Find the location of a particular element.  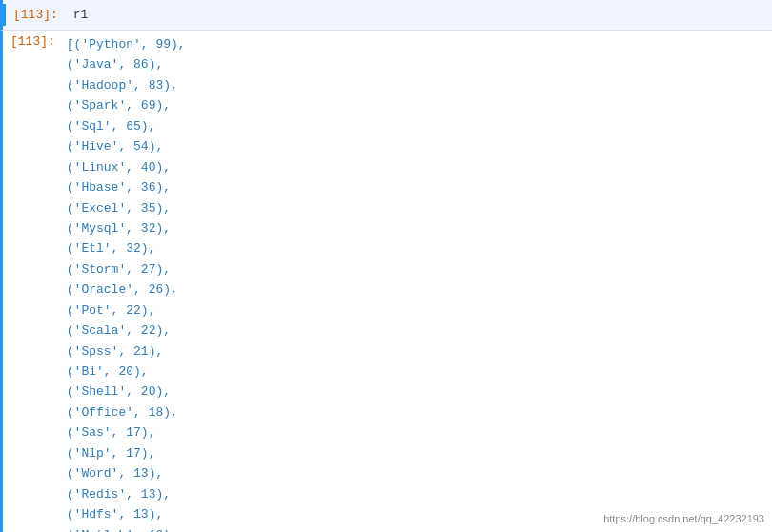

input-label: [113]: is located at coordinates (36, 15).